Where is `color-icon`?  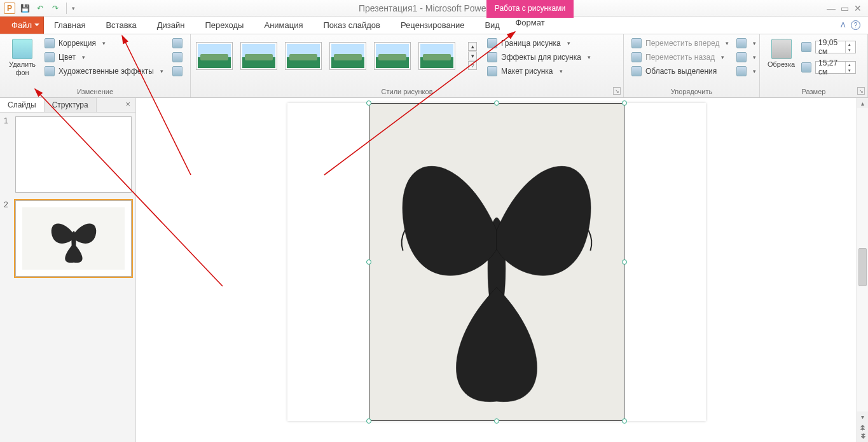 color-icon is located at coordinates (50, 57).